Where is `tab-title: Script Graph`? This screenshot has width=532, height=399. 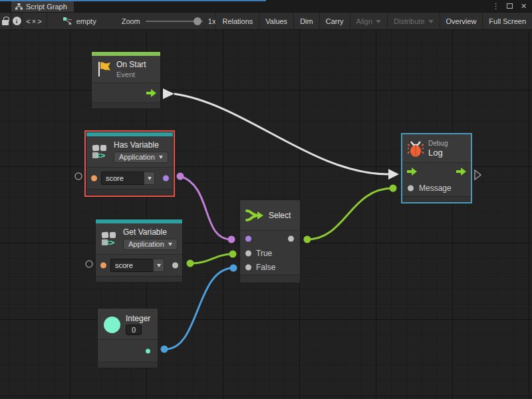
tab-title: Script Graph is located at coordinates (47, 7).